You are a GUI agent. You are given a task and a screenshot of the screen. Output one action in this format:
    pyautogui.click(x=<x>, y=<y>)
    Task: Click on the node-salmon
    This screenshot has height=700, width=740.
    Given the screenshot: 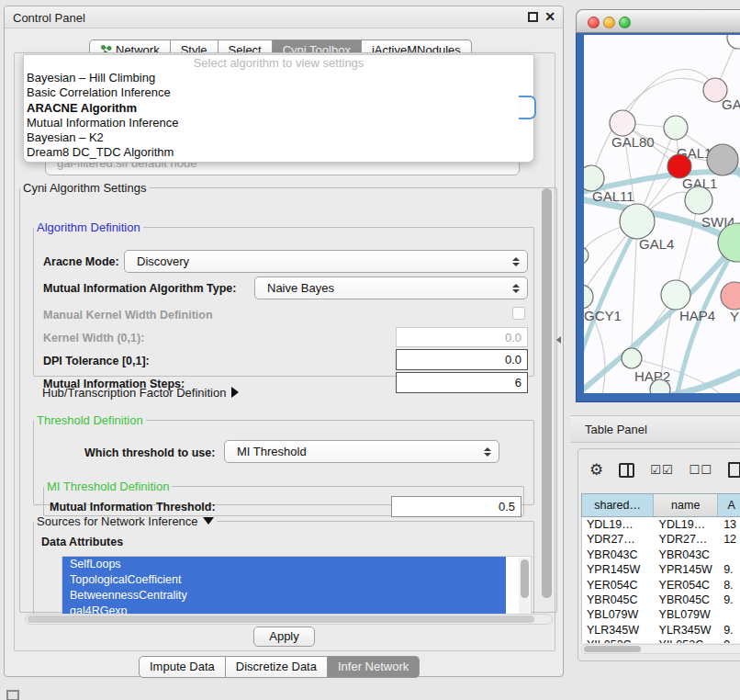 What is the action you would take?
    pyautogui.click(x=731, y=296)
    